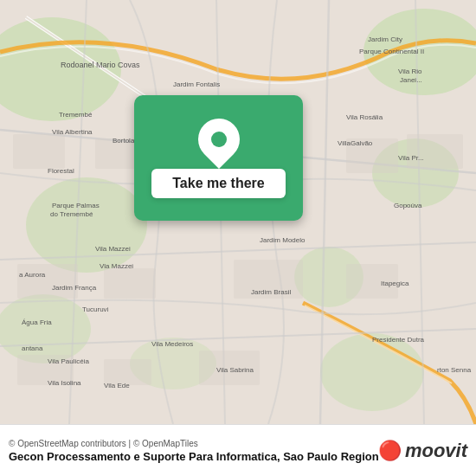 The image size is (476, 476). I want to click on moovit-icon: 🔴, so click(389, 451).